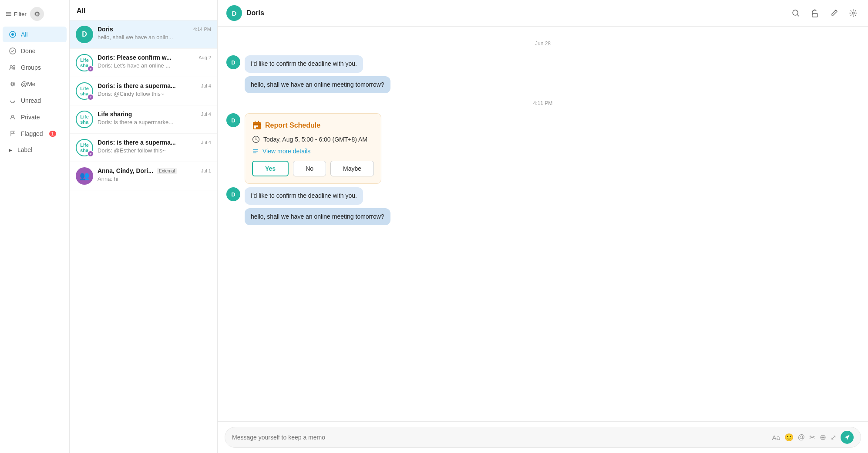 The image size is (868, 453). I want to click on conv-time-life: Jul 4, so click(206, 114).